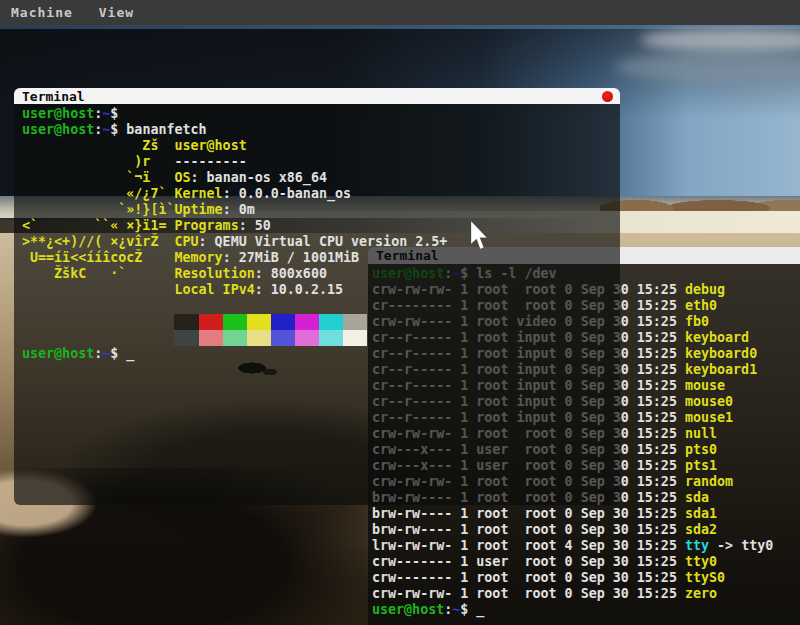  What do you see at coordinates (259, 178) in the screenshot?
I see `text-segment: : banan-os x86_64` at bounding box center [259, 178].